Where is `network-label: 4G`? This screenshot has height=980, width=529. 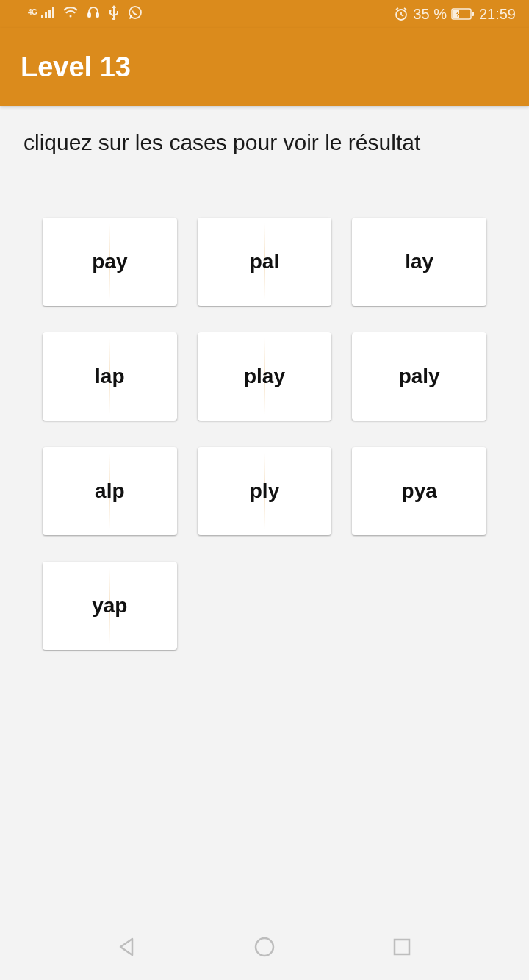
network-label: 4G is located at coordinates (32, 12).